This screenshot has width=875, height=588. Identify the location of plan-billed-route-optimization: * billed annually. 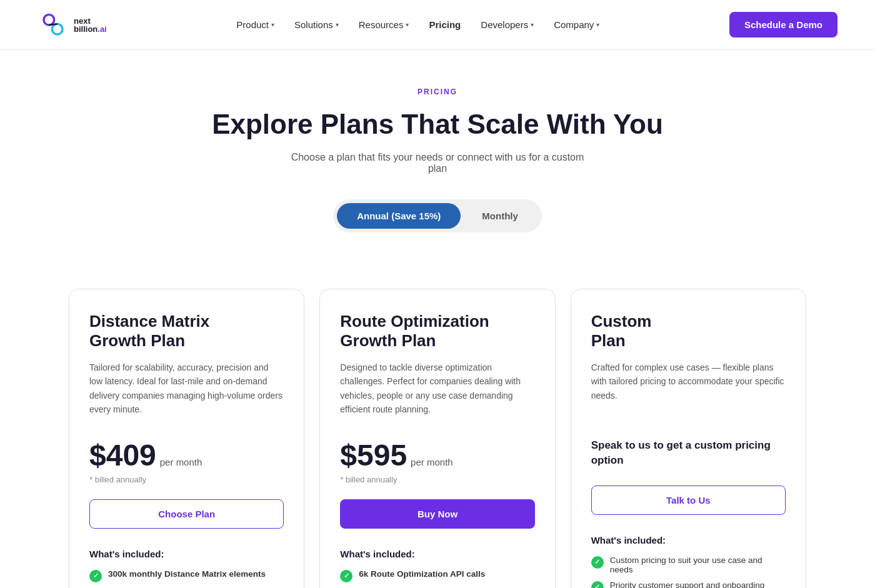
(438, 480).